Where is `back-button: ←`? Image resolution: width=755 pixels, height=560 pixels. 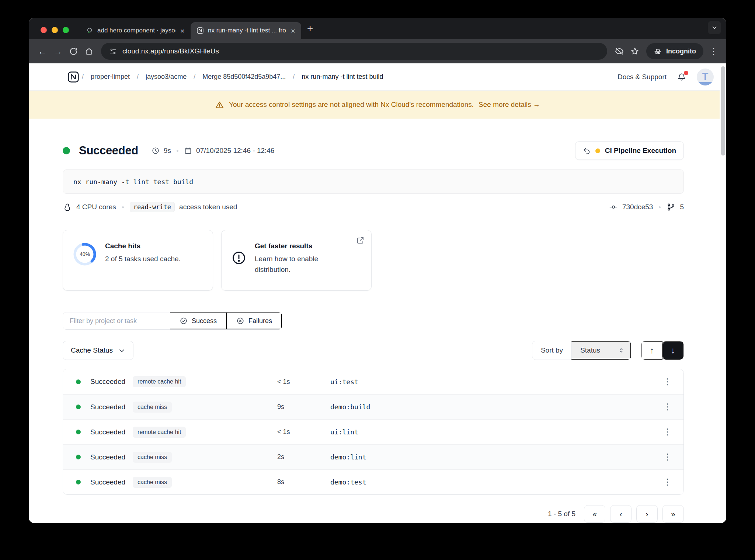 back-button: ← is located at coordinates (42, 51).